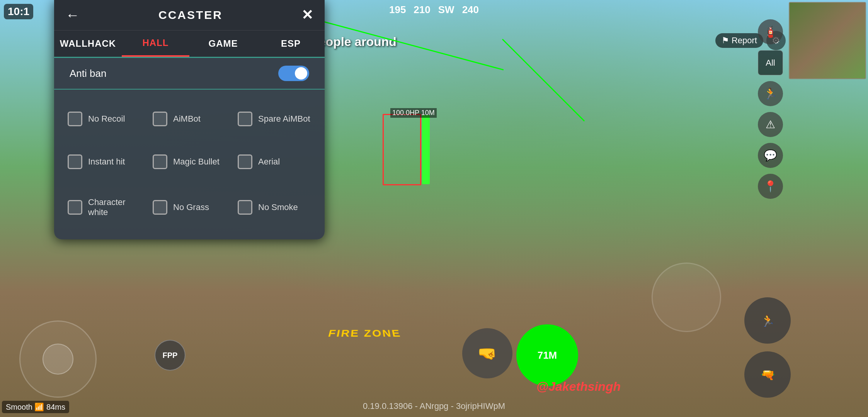  Describe the element at coordinates (160, 207) in the screenshot. I see `checkbox-no-grass` at that location.